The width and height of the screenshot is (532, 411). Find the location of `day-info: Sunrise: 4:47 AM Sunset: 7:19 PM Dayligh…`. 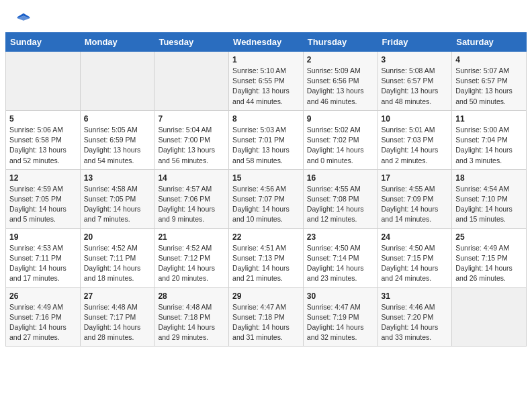

day-info: Sunrise: 4:47 AM Sunset: 7:19 PM Dayligh… is located at coordinates (341, 322).